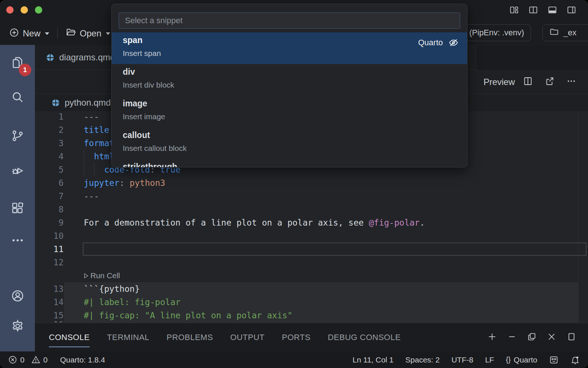 Image resolution: width=588 pixels, height=368 pixels. I want to click on explorer-badge: 1, so click(25, 70).